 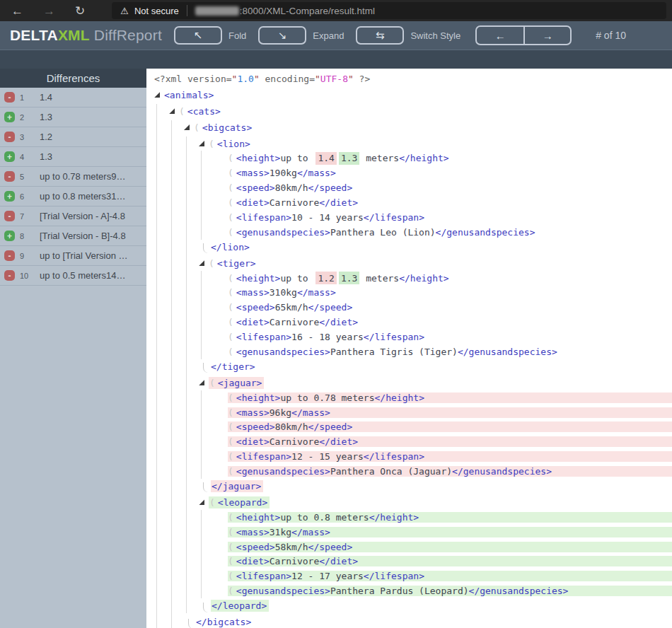 I want to click on leaf-line-fill: (<lifespan>10 - 14 years</lifespan>, so click(x=450, y=218).